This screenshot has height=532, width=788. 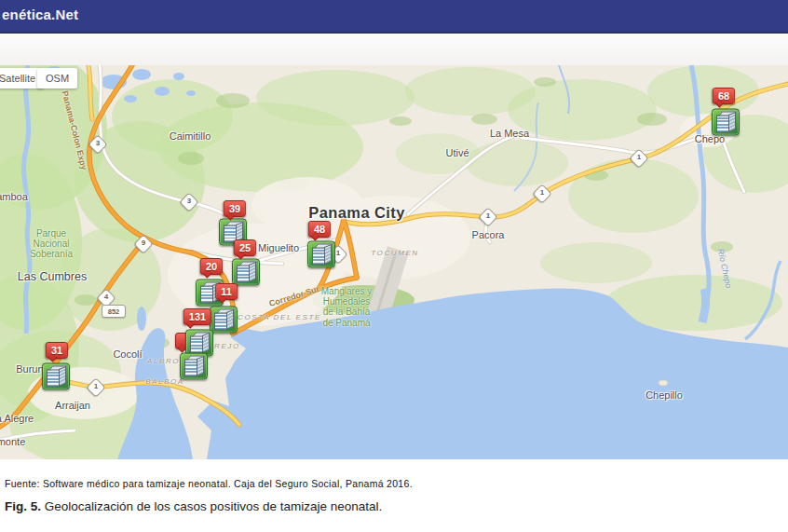 What do you see at coordinates (725, 268) in the screenshot?
I see `river-label: Río Chepo` at bounding box center [725, 268].